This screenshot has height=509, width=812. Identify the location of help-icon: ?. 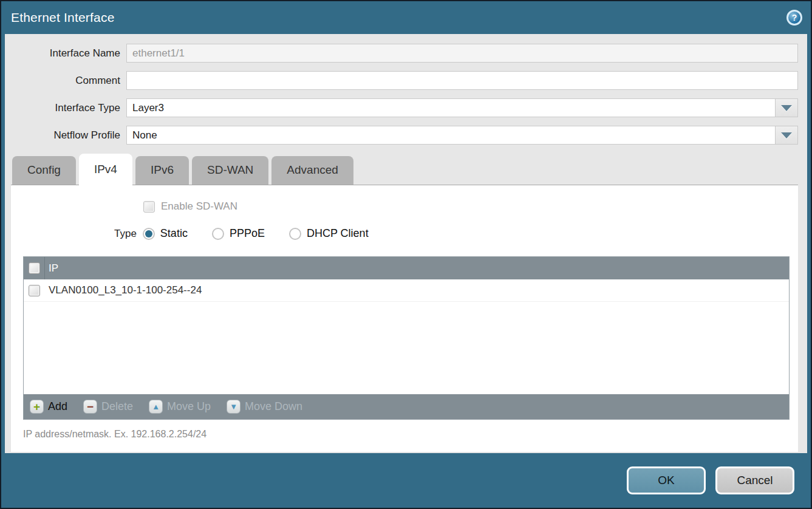
(794, 18).